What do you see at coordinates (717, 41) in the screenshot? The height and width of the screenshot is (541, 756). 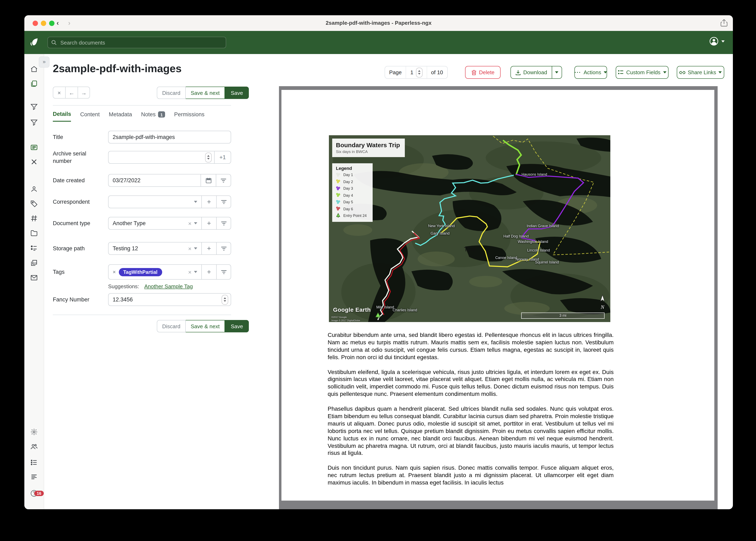 I see `user-menu` at bounding box center [717, 41].